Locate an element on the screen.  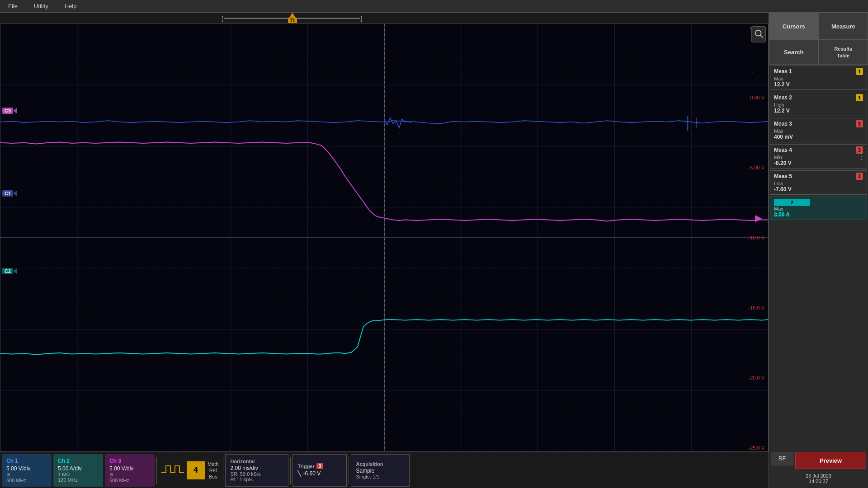
ch1-coupling: ⊗ is located at coordinates (27, 474).